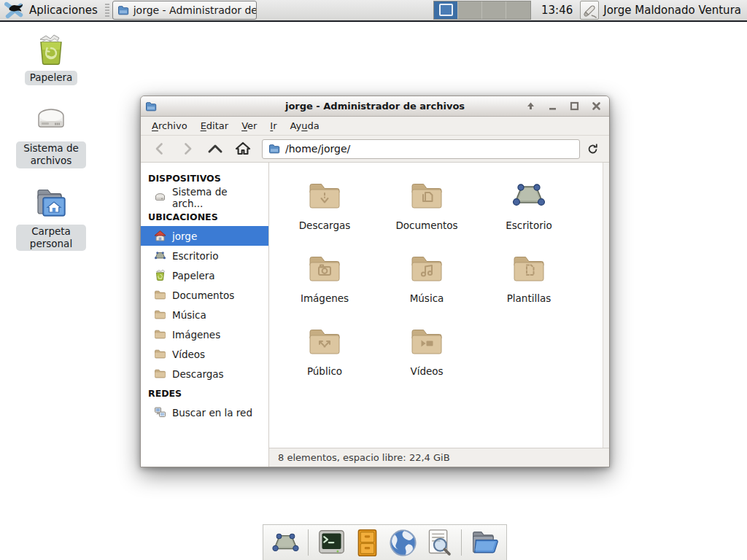 Image resolution: width=747 pixels, height=560 pixels. Describe the element at coordinates (364, 458) in the screenshot. I see `status-text: 8 elementos, espacio libre: 22,4 GiB` at that location.